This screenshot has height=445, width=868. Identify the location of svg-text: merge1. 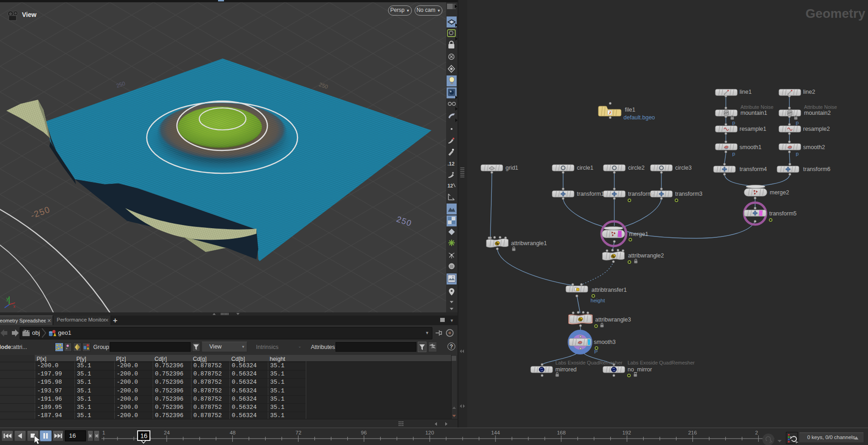
(639, 234).